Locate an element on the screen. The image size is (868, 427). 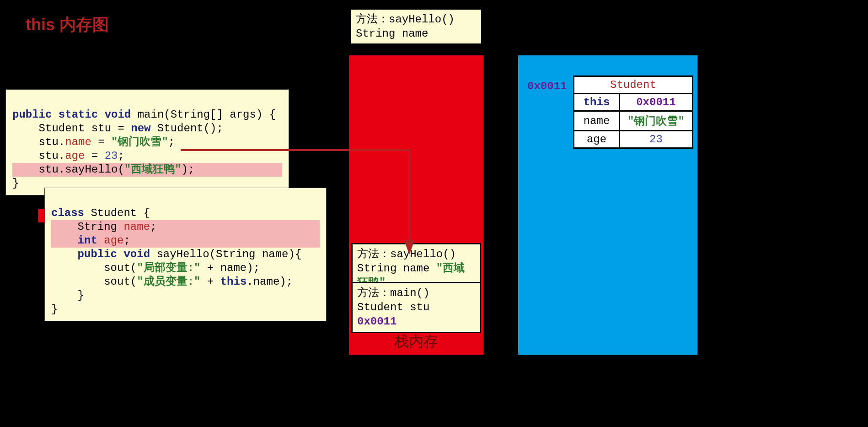
kw-void2: void is located at coordinates (137, 254).